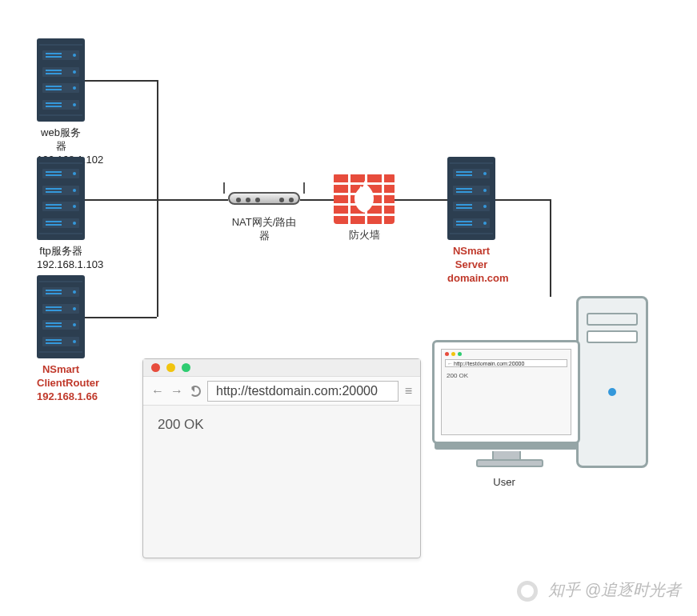 The height and width of the screenshot is (616, 697). I want to click on nsmart-server-host: domain.com, so click(471, 278).